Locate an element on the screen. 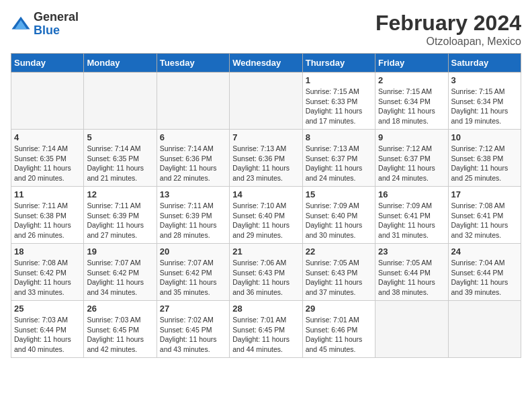 This screenshot has width=532, height=411. day-info: Sunrise: 7:13 AM Sunset: 6:37 PM Dayligh… is located at coordinates (339, 164).